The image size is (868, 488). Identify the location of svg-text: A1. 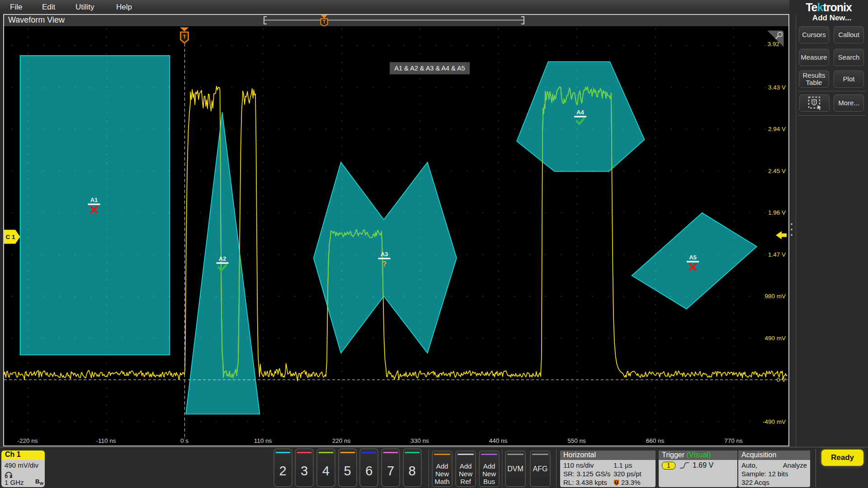
(94, 200).